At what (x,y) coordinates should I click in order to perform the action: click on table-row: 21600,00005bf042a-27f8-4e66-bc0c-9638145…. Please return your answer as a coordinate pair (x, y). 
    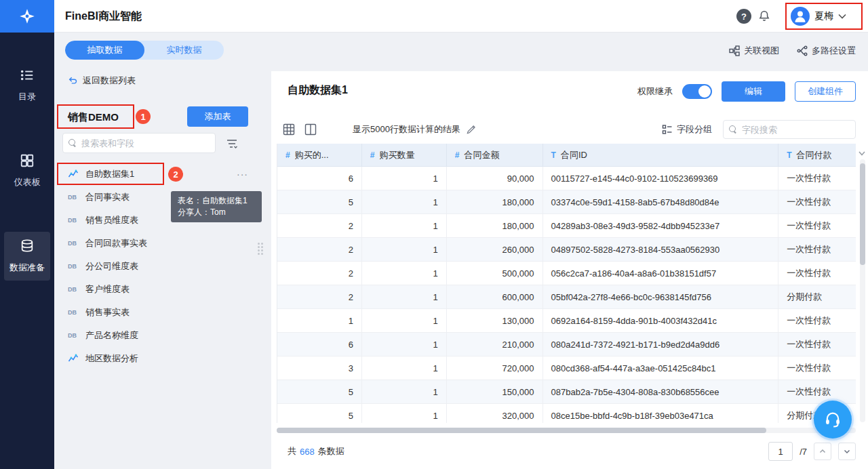
    Looking at the image, I should click on (567, 297).